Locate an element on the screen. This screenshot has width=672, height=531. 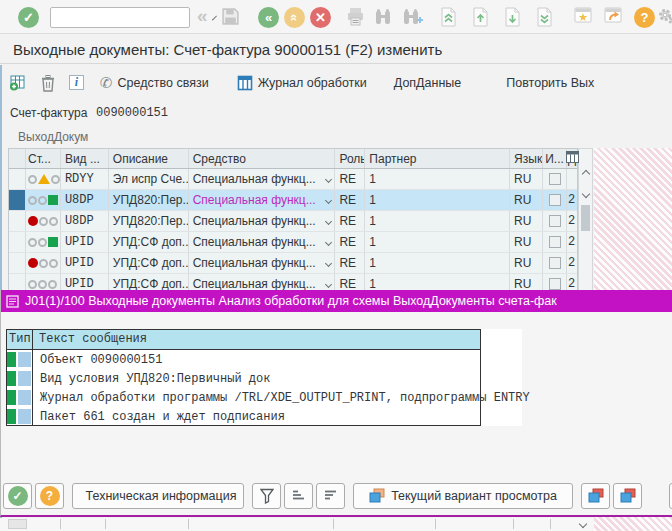
sort-ascending-button is located at coordinates (298, 496).